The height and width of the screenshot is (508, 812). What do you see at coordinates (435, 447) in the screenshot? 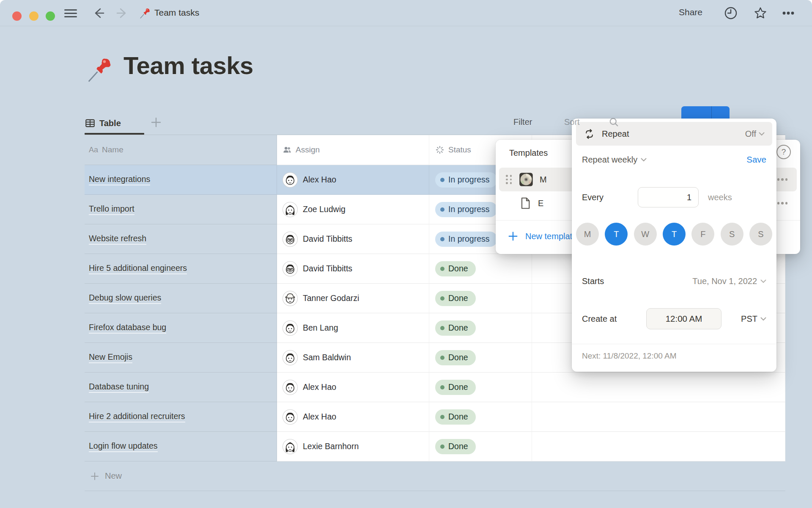
I see `table-row: Login flow updates Lexie Barnhorn Done` at bounding box center [435, 447].